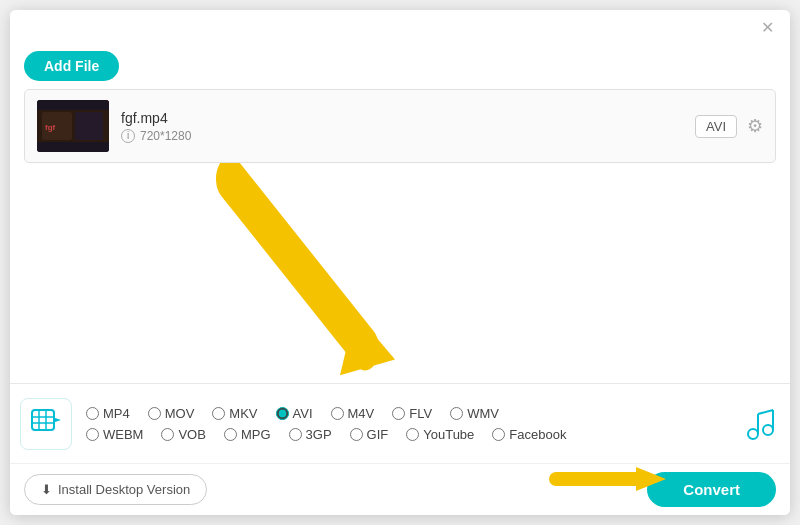 The width and height of the screenshot is (800, 525). Describe the element at coordinates (310, 434) in the screenshot. I see `radio-3gp: 3GP` at that location.